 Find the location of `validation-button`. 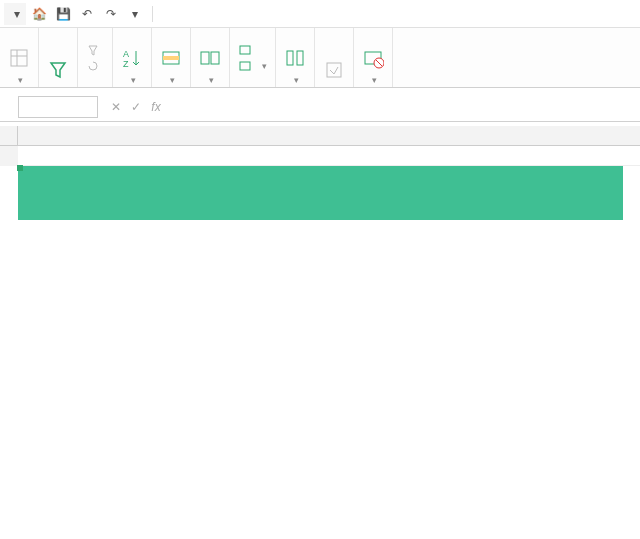

validation-button is located at coordinates (374, 58).